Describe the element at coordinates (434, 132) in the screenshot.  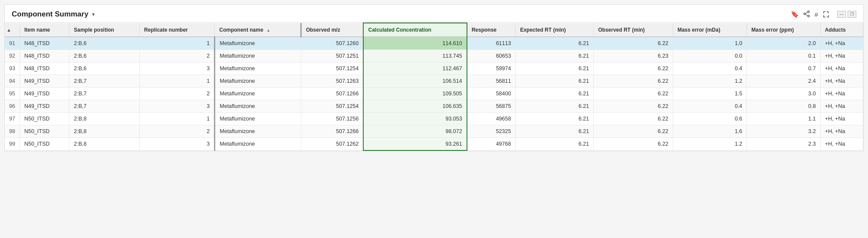
I see `table-row: 98N50_ITSD2:B,82Metaflumizone507.126698.…` at that location.